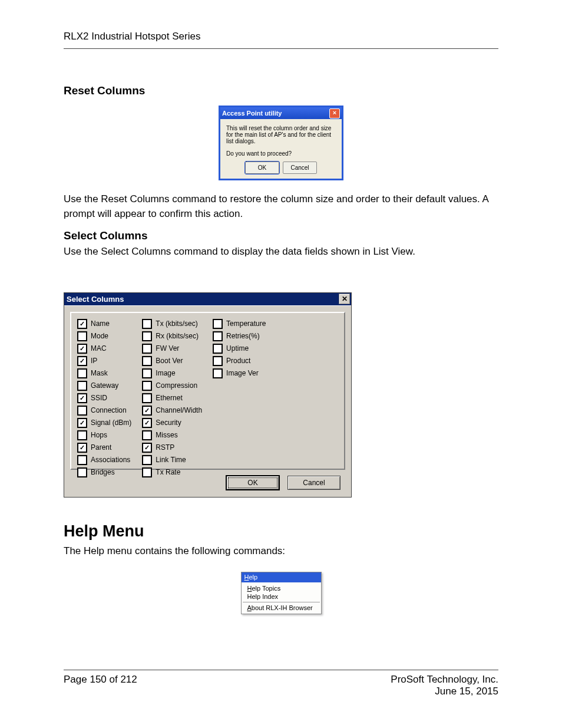 This screenshot has width=562, height=728. What do you see at coordinates (172, 349) in the screenshot?
I see `checkbox-fw-ver: FW Ver` at bounding box center [172, 349].